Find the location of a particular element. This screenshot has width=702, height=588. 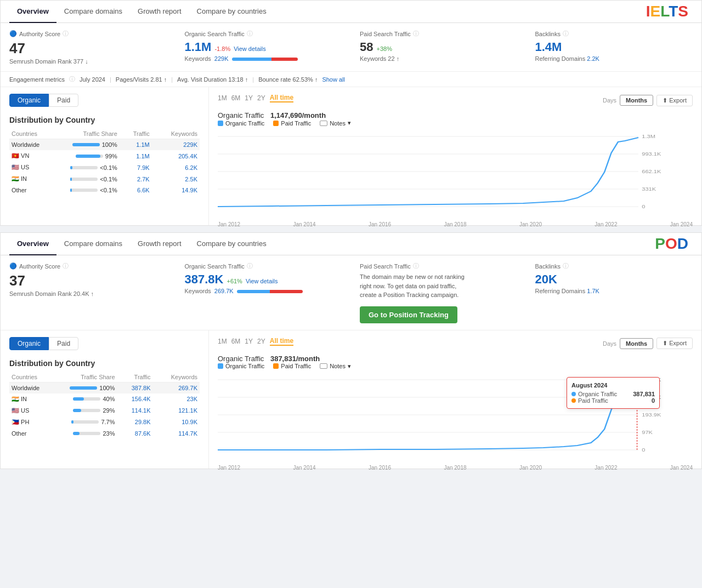

svg-text: 662.1K is located at coordinates (652, 172).